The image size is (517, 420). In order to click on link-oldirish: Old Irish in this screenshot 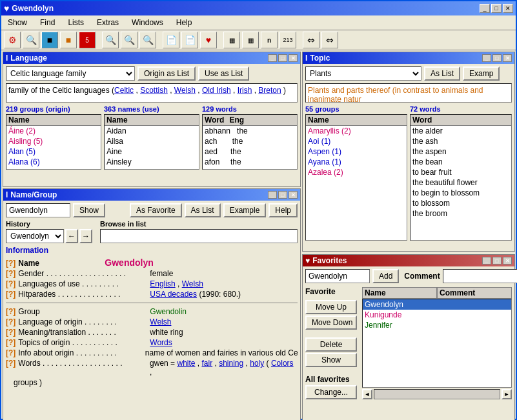, I will do `click(217, 90)`.